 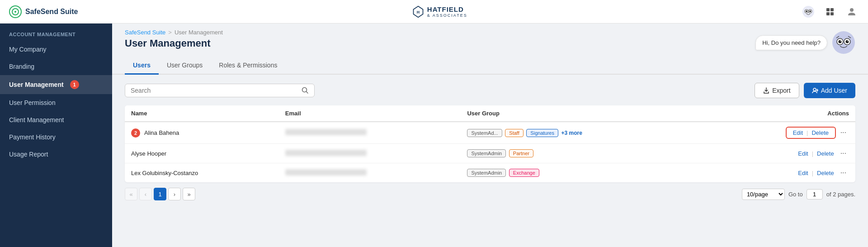 What do you see at coordinates (142, 66) in the screenshot?
I see `tab-users: Users` at bounding box center [142, 66].